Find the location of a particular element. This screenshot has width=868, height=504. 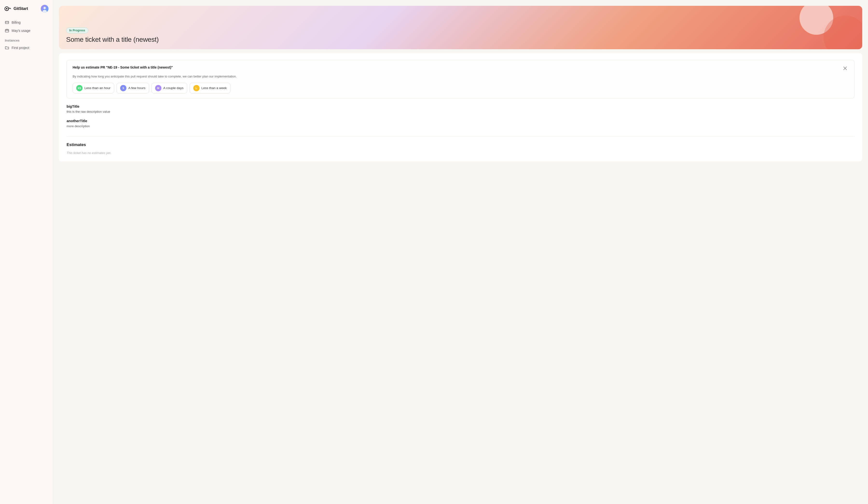

estimate-title: Help us estimate PR "NE-19 - Some ticket… is located at coordinates (123, 68).